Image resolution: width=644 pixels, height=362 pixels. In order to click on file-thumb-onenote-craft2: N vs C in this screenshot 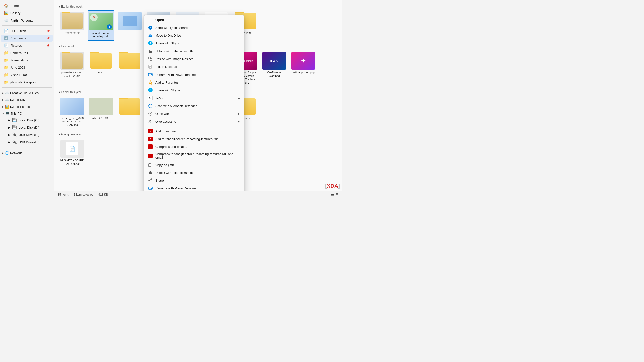, I will do `click(274, 61)`.